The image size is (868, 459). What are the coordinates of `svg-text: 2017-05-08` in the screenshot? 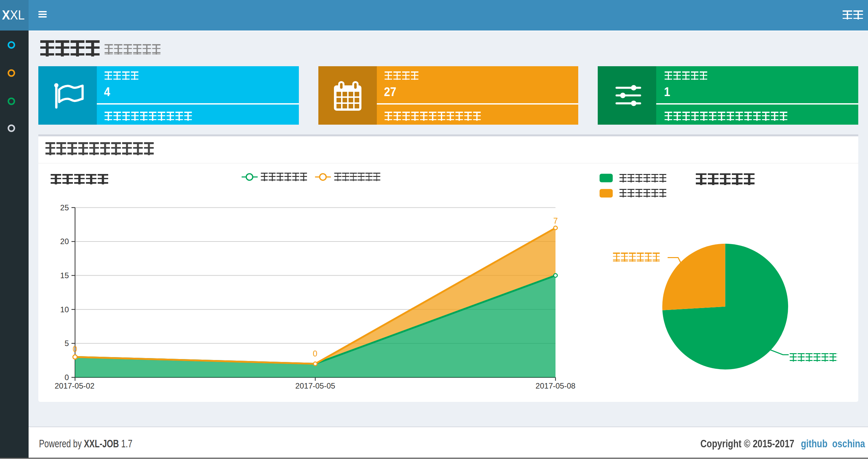 It's located at (556, 386).